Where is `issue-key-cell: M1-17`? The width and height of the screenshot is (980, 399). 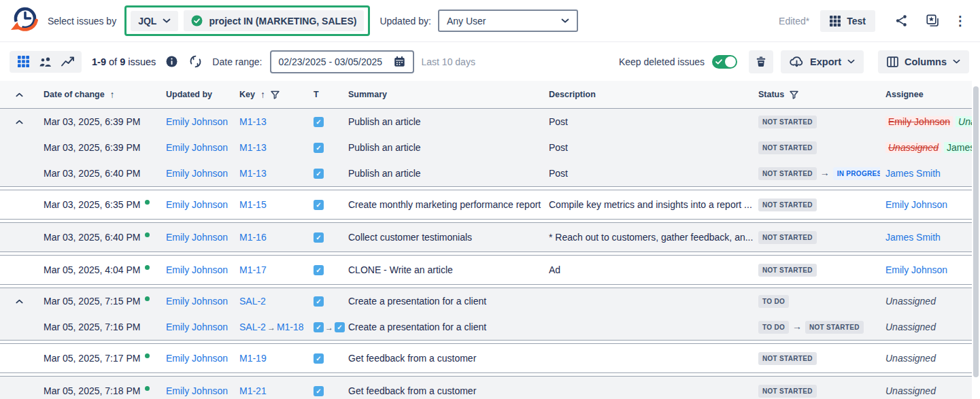
issue-key-cell: M1-17 is located at coordinates (269, 270).